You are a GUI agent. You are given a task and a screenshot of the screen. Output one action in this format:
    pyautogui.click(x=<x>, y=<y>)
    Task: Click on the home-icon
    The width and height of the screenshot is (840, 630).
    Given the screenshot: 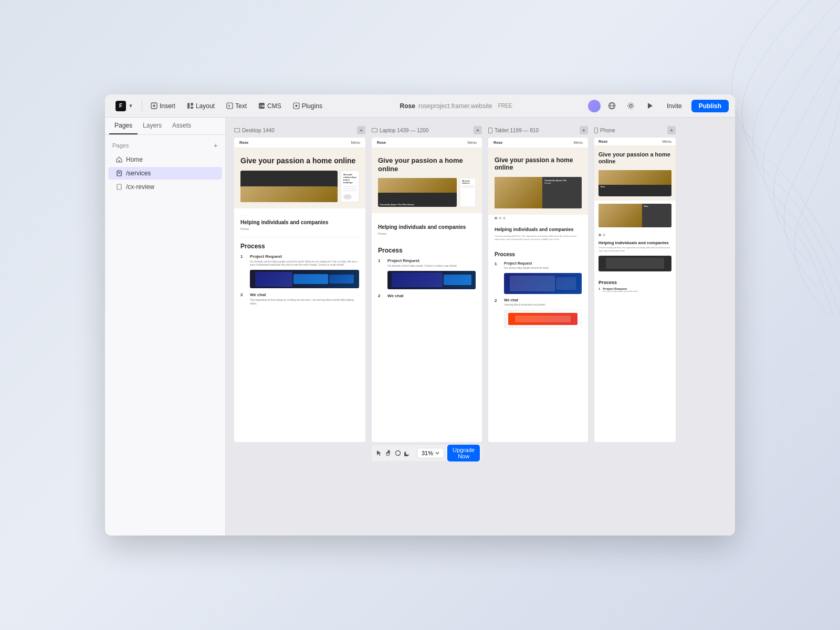 What is the action you would take?
    pyautogui.click(x=119, y=160)
    